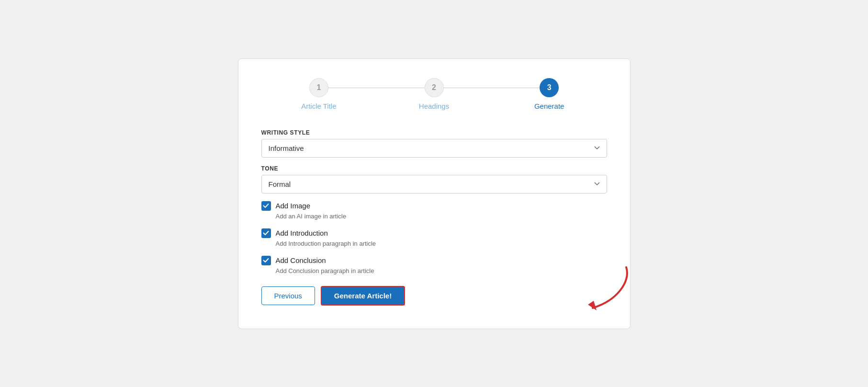 This screenshot has width=868, height=387. I want to click on previous-button: Previous, so click(288, 296).